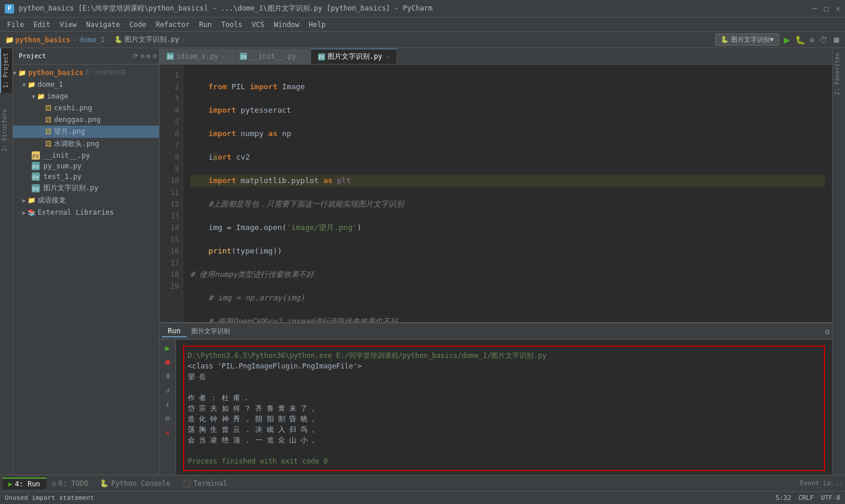  I want to click on menu-window: Window, so click(286, 25).